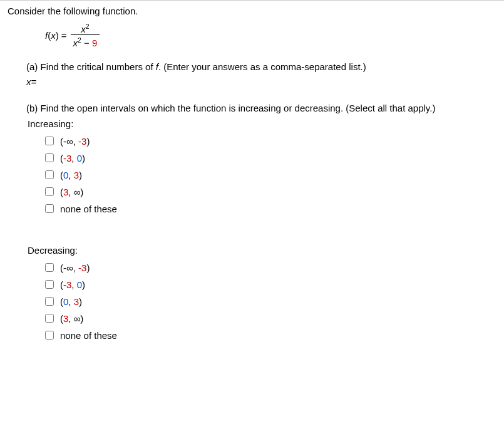 The width and height of the screenshot is (504, 446). What do you see at coordinates (262, 81) in the screenshot?
I see `part-a-answer-prompt: x=` at bounding box center [262, 81].